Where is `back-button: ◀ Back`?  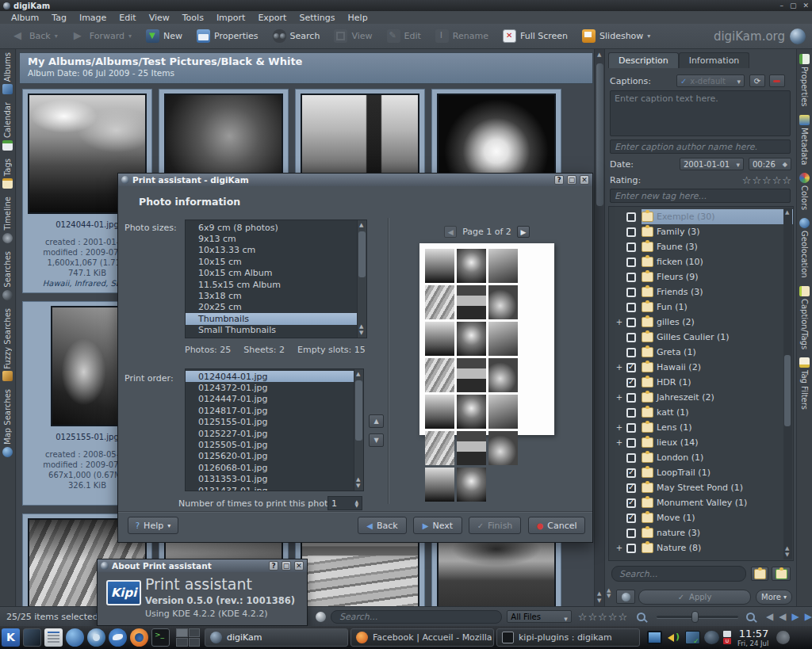
back-button: ◀ Back is located at coordinates (382, 525).